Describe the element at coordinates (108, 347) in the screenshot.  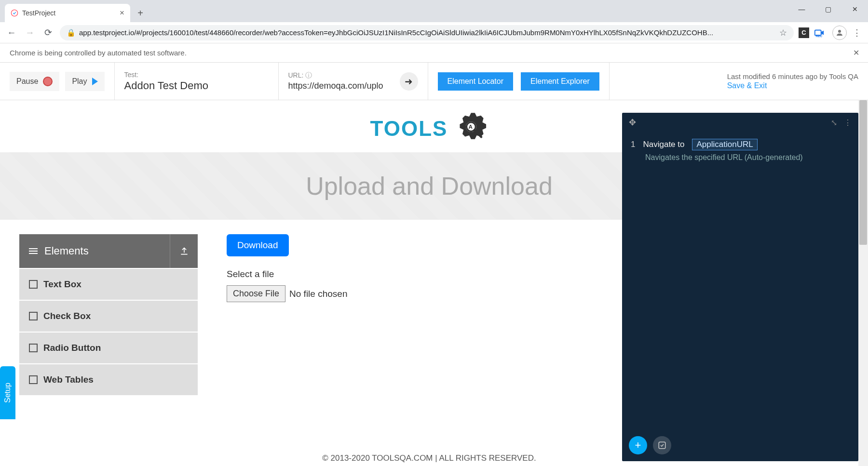
I see `sidebar-item-radio: Radio Button` at that location.